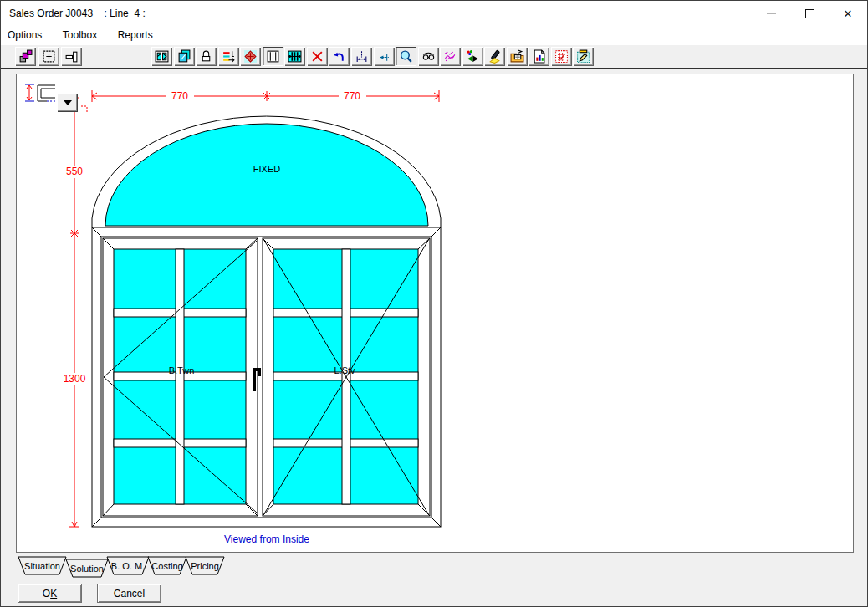 The image size is (868, 607). What do you see at coordinates (129, 594) in the screenshot?
I see `cancel-button: Cancel` at bounding box center [129, 594].